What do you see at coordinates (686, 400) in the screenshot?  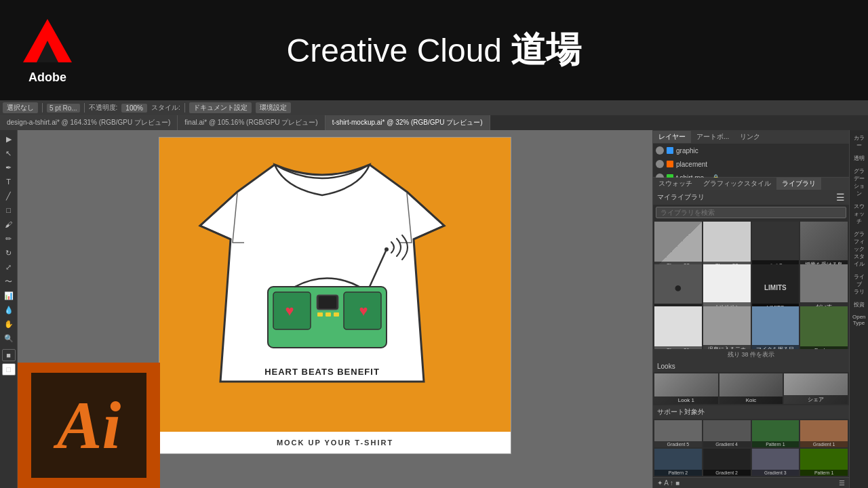 I see `looks-item-0-label: Look 1` at bounding box center [686, 400].